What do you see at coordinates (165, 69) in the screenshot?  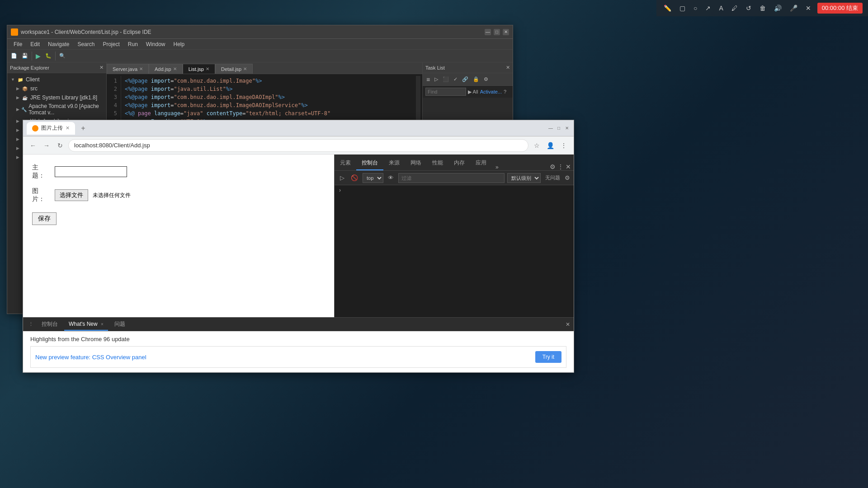 I see `tab-add-jsp: Add.jsp ✕` at bounding box center [165, 69].